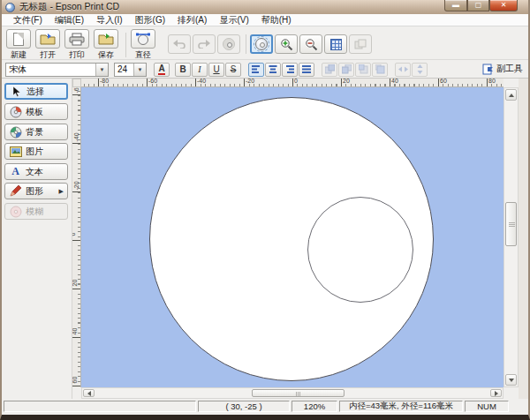 The height and width of the screenshot is (420, 530). I want to click on font-size-select: 24 ▼, so click(131, 70).